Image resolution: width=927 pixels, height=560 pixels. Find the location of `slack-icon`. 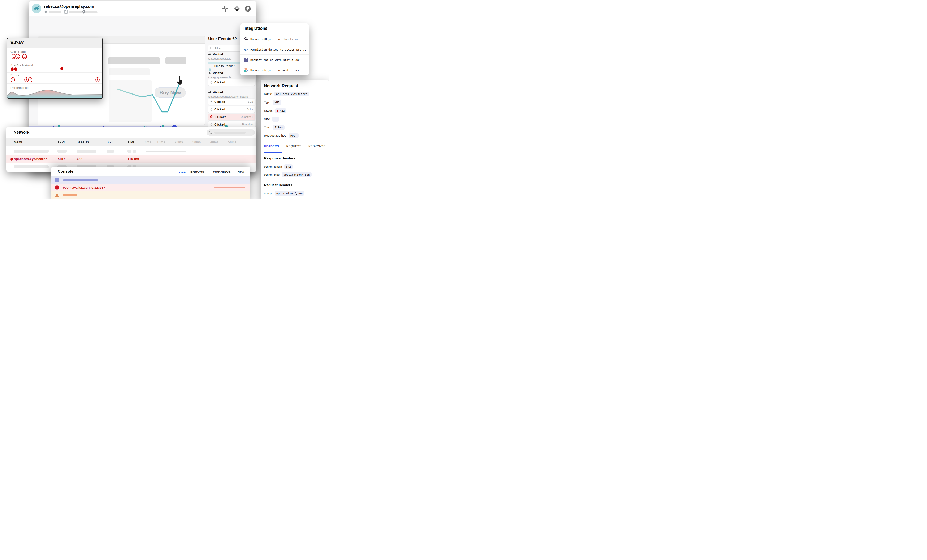

slack-icon is located at coordinates (225, 9).